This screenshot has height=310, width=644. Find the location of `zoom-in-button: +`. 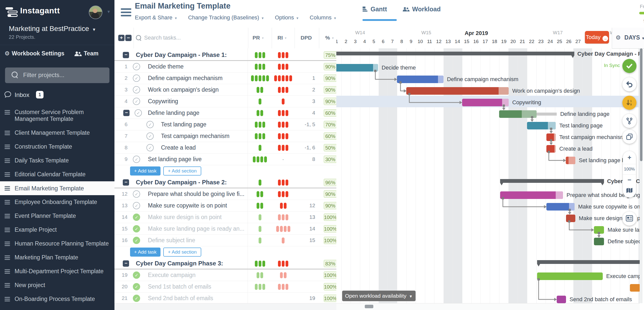

zoom-in-button: + is located at coordinates (629, 158).